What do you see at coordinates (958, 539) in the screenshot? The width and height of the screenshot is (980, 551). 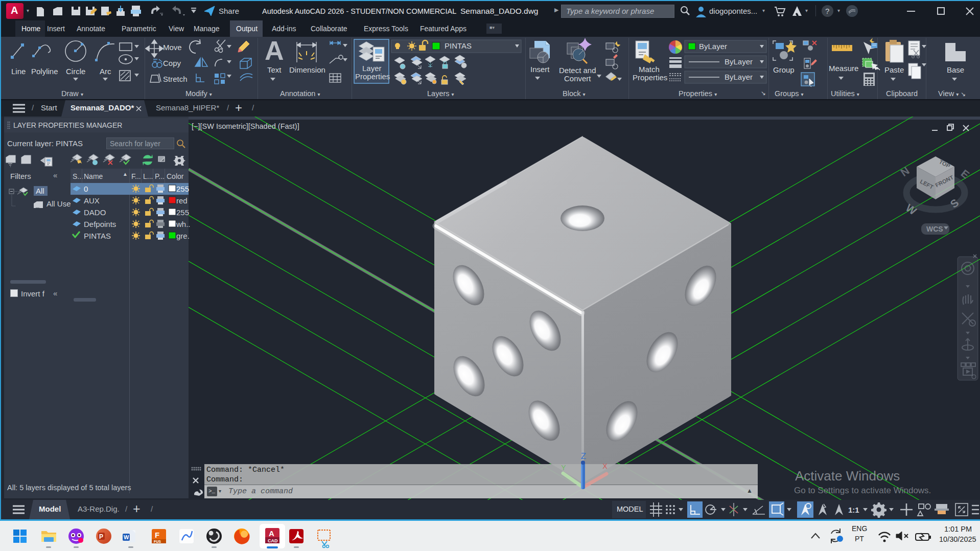 I see `svg-text: 10/30/2025` at bounding box center [958, 539].